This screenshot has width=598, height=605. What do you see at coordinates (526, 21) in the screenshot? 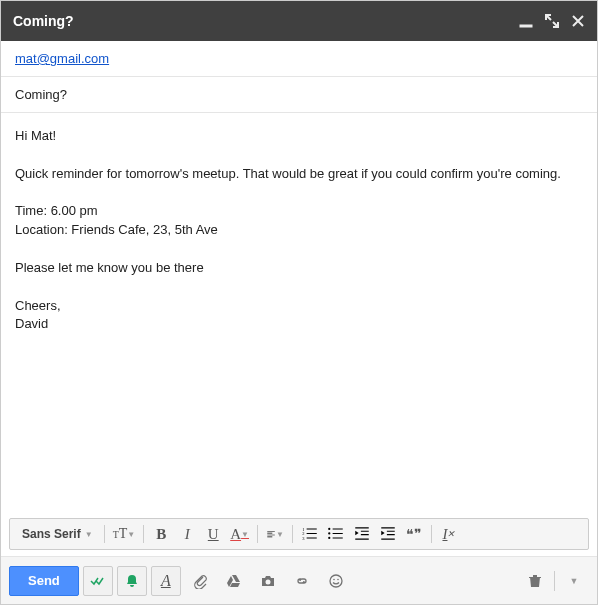
I see `minimize-icon` at bounding box center [526, 21].